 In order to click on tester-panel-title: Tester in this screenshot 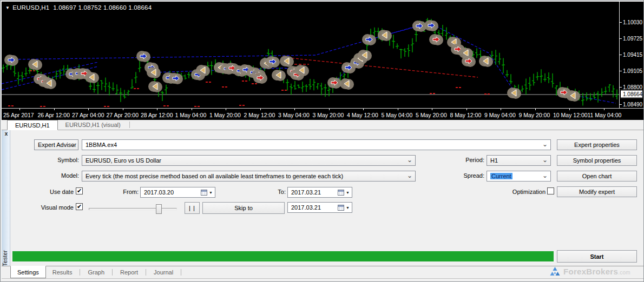, I will do `click(6, 259)`.